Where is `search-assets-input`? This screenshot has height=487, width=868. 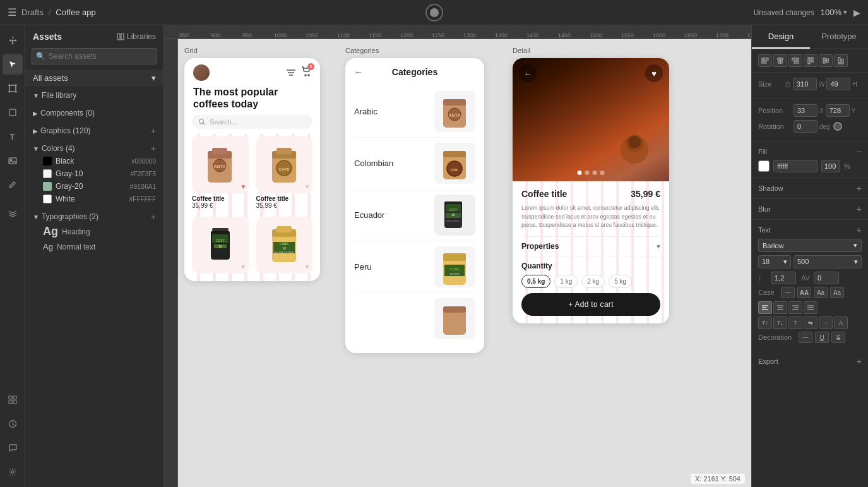 search-assets-input is located at coordinates (95, 56).